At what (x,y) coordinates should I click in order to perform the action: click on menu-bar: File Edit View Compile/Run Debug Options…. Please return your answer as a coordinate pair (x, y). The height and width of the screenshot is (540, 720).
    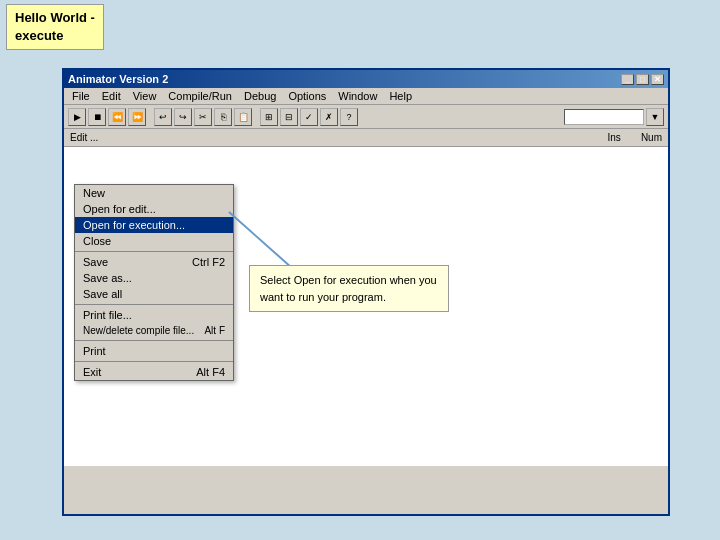
    Looking at the image, I should click on (366, 96).